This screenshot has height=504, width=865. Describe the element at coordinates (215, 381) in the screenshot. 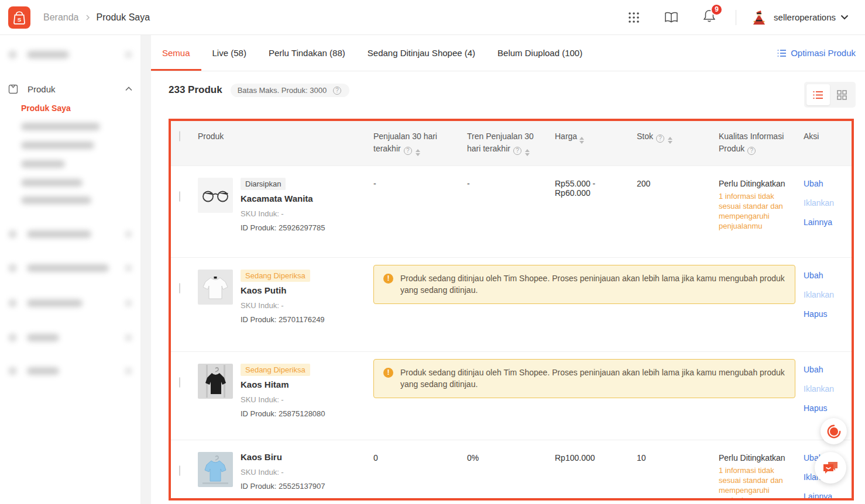

I see `product-image-black-shirt` at that location.